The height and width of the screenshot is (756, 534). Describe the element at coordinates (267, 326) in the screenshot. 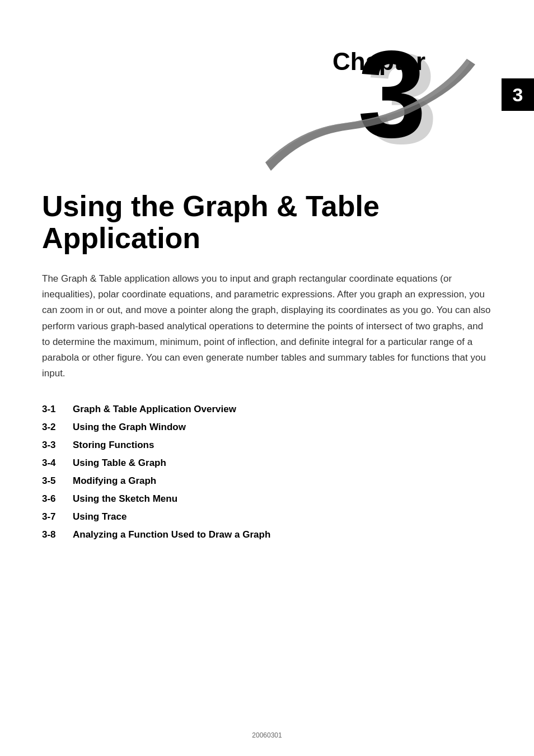

I see `page-description: The Graph & Table application allows you…` at that location.